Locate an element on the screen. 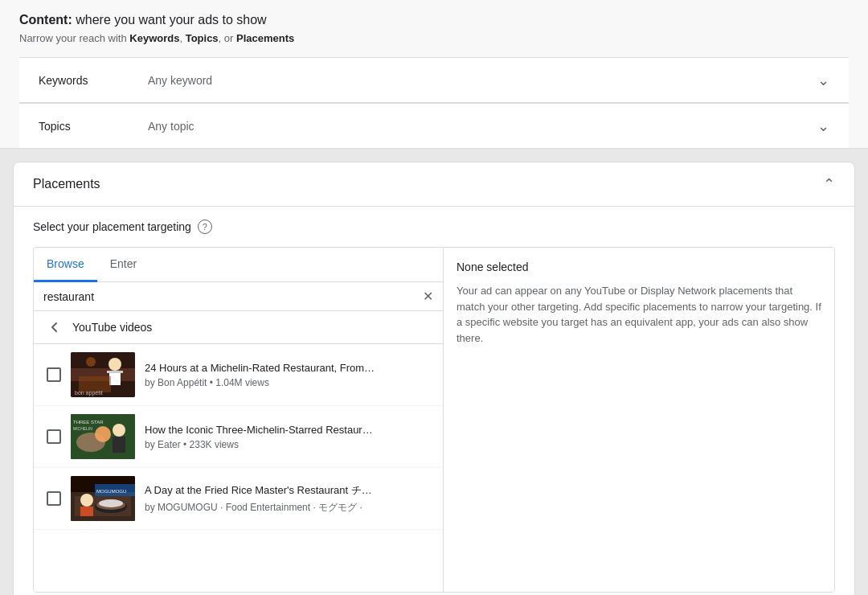 The width and height of the screenshot is (868, 595). tabs: Browse Enter is located at coordinates (238, 265).